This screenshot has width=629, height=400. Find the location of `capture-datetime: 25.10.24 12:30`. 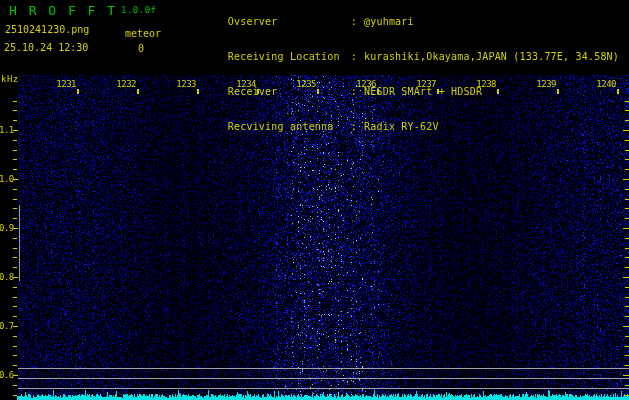

capture-datetime: 25.10.24 12:30 is located at coordinates (46, 48).